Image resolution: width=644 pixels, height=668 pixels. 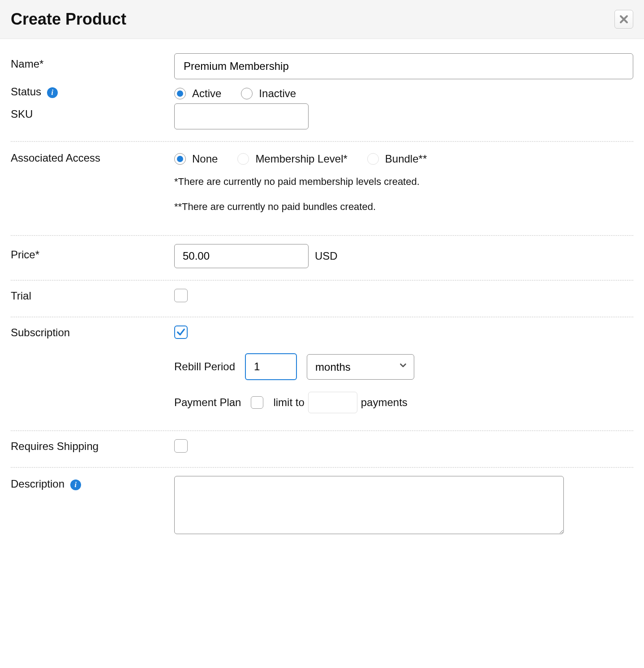 What do you see at coordinates (180, 94) in the screenshot?
I see `radio-status-active` at bounding box center [180, 94].